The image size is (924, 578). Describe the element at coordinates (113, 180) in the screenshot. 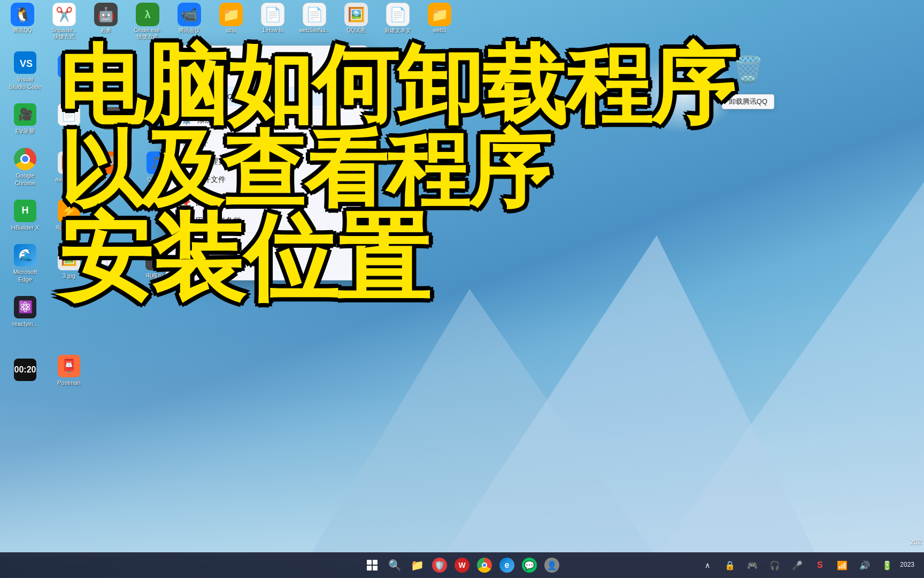

I see `everything-icon-label: Everyt...` at that location.